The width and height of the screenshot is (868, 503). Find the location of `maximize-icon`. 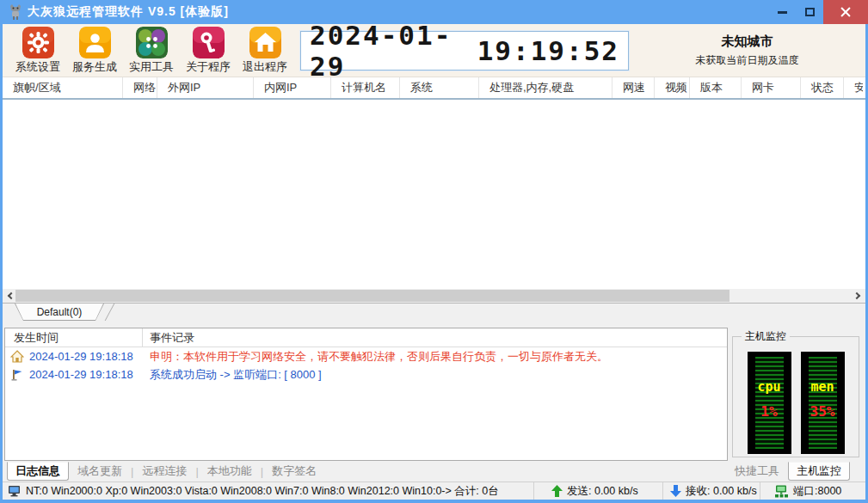

maximize-icon is located at coordinates (810, 12).